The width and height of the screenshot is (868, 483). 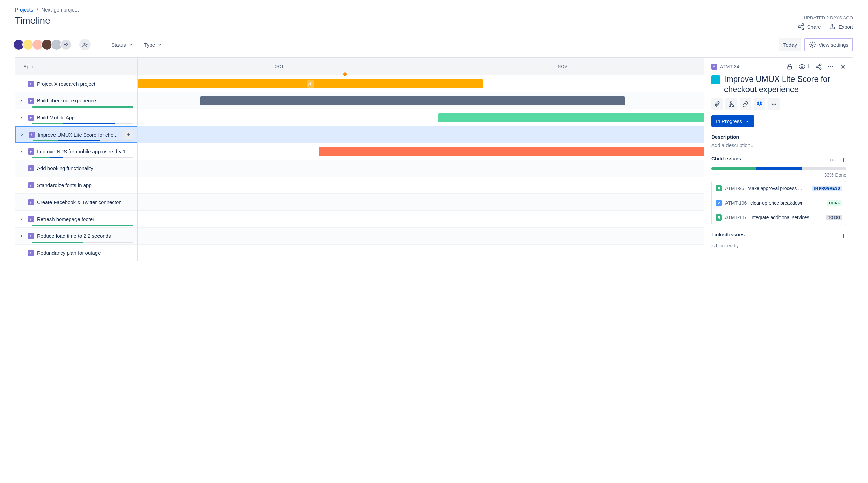 I want to click on more-icon, so click(x=831, y=67).